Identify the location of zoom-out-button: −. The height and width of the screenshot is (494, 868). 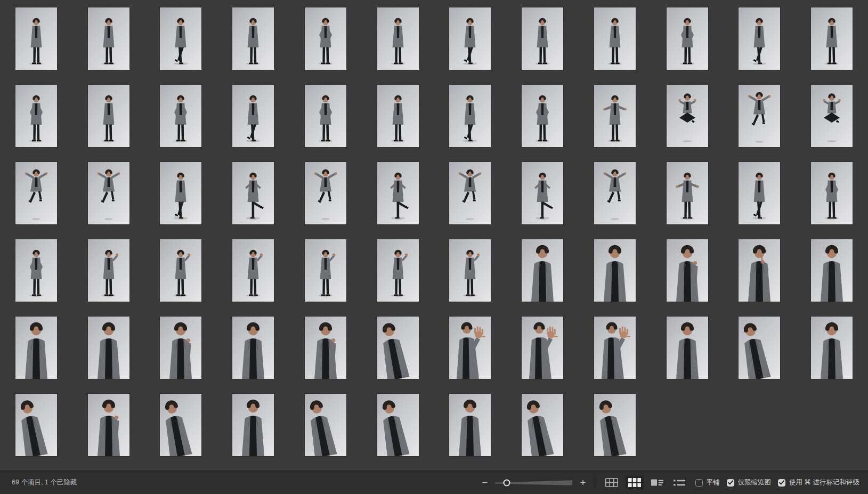
(485, 483).